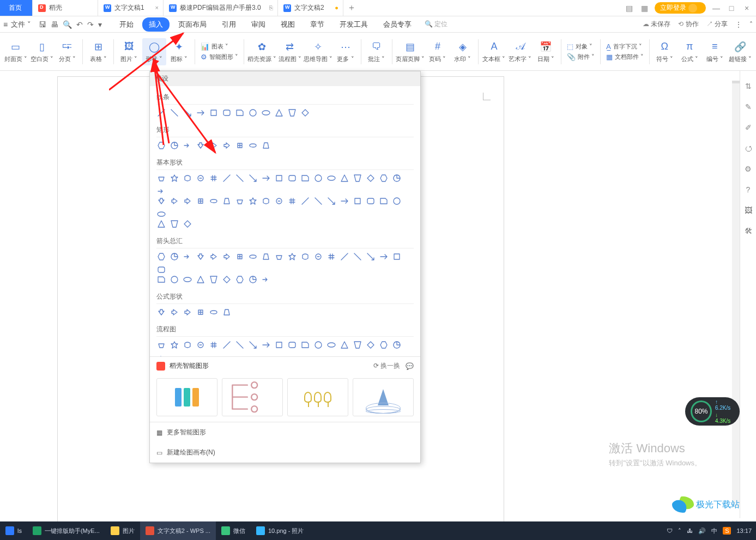  Describe the element at coordinates (80, 25) in the screenshot. I see `qat-undo: ↶` at that location.